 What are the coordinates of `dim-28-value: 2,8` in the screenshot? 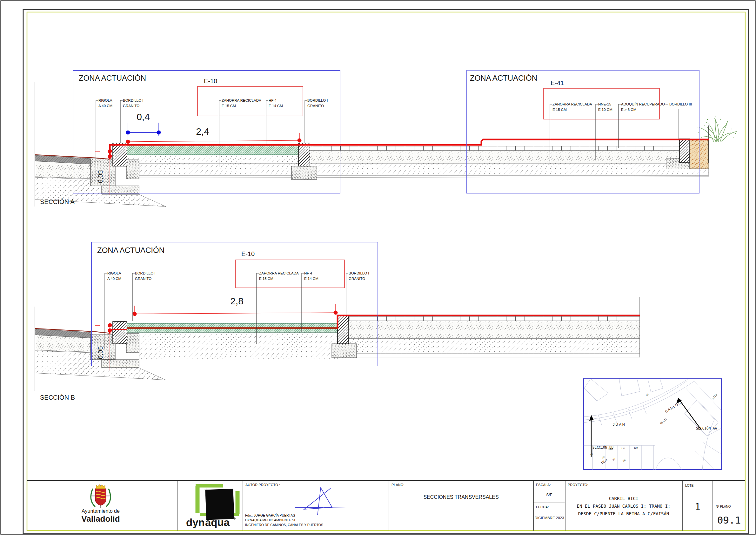 It's located at (237, 301).